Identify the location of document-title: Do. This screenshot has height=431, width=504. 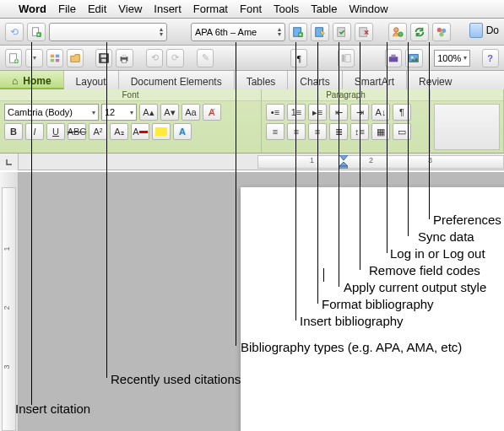
(493, 30).